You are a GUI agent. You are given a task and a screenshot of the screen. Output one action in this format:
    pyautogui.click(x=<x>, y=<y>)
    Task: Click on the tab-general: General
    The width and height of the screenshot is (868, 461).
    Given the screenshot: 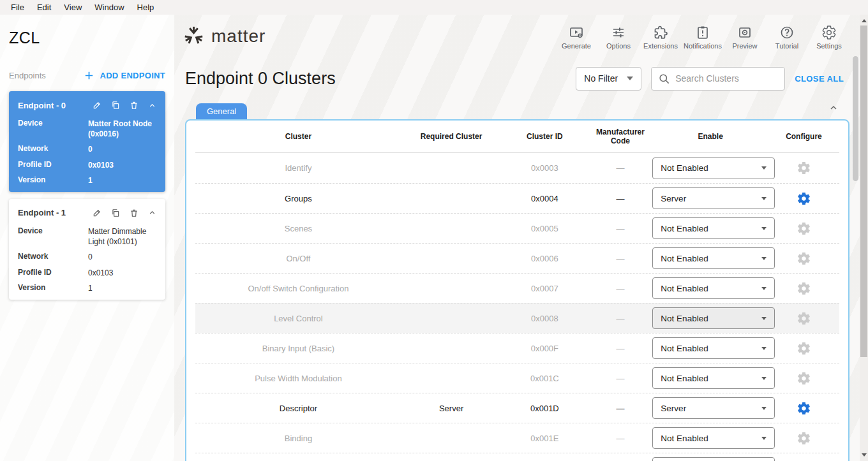 What is the action you would take?
    pyautogui.click(x=221, y=111)
    